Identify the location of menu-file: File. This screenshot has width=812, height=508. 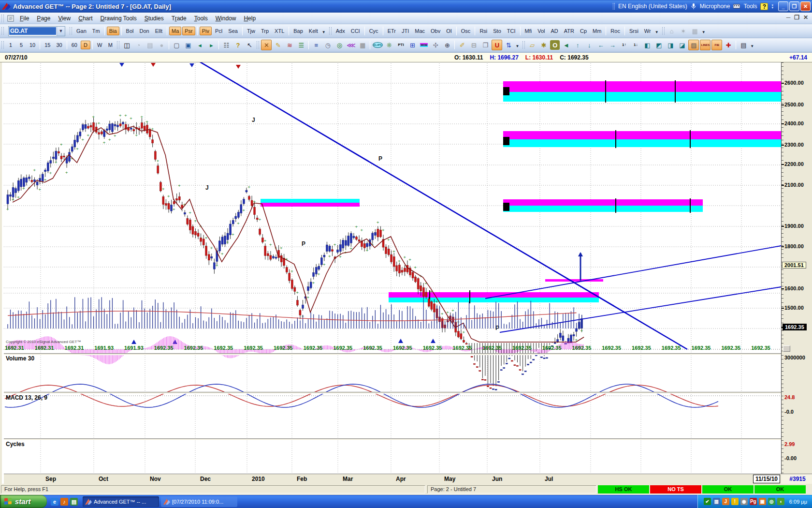
(24, 18).